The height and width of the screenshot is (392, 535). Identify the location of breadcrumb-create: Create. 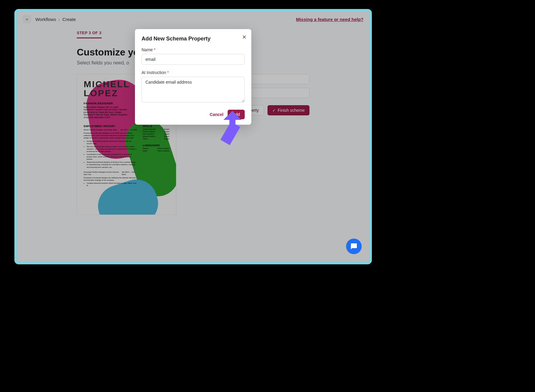
(69, 19).